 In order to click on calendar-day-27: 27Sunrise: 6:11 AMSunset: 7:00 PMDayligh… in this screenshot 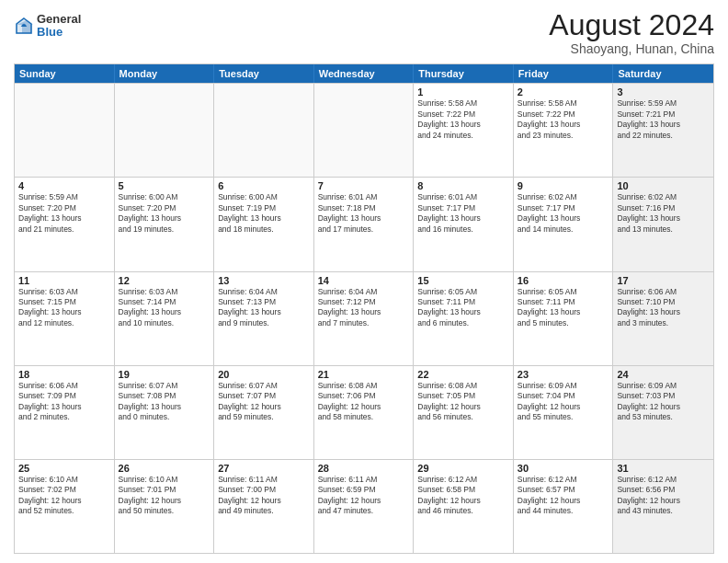, I will do `click(265, 506)`.